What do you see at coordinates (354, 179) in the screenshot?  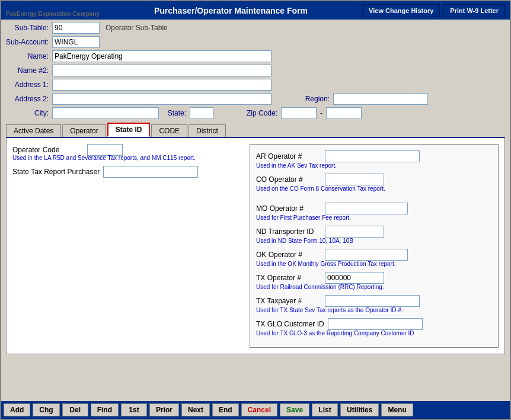 I see `co-operator-input` at bounding box center [354, 179].